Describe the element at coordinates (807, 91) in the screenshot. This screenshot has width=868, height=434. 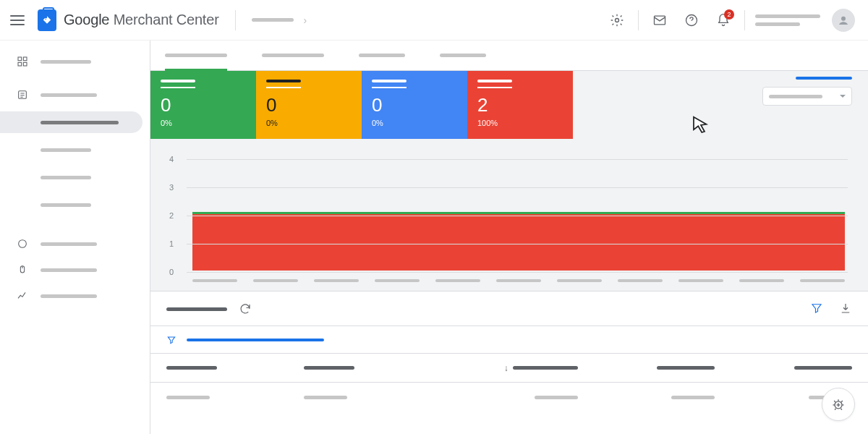
I see `date-controls` at that location.